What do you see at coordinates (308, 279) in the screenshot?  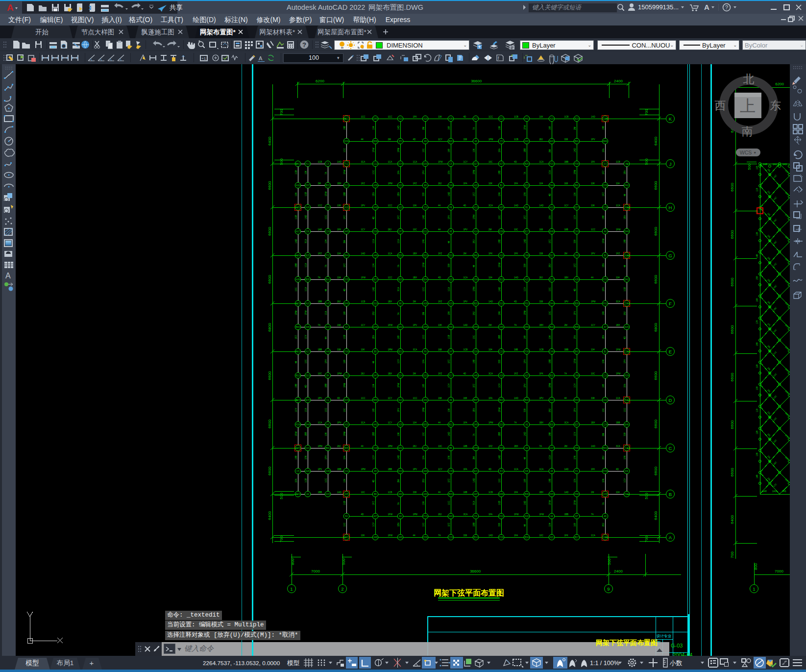 I see `svg-text: B35` at bounding box center [308, 279].